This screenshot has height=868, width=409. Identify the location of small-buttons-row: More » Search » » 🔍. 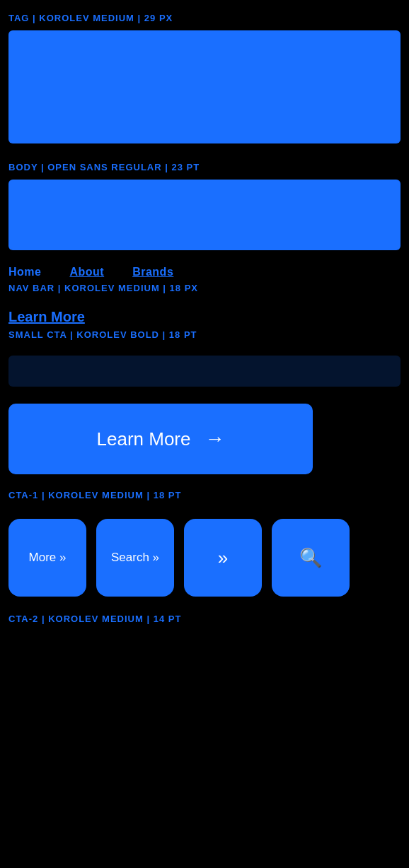
(204, 558).